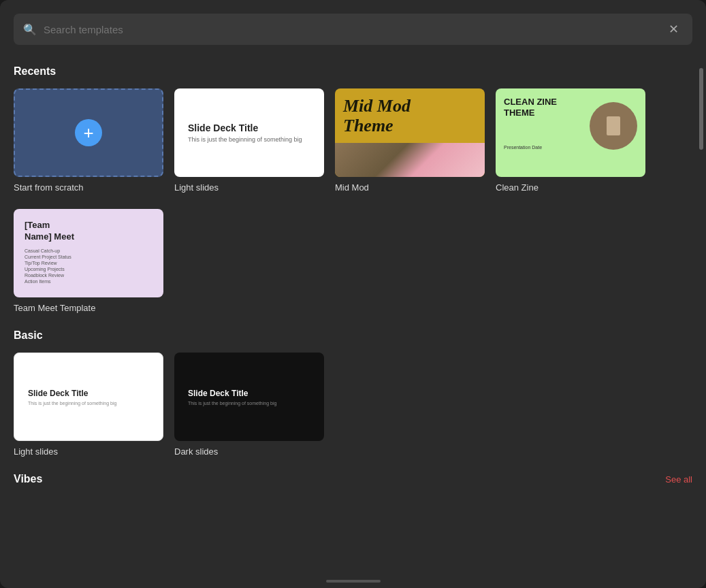  Describe the element at coordinates (28, 479) in the screenshot. I see `vibes-title: Vibes` at that location.